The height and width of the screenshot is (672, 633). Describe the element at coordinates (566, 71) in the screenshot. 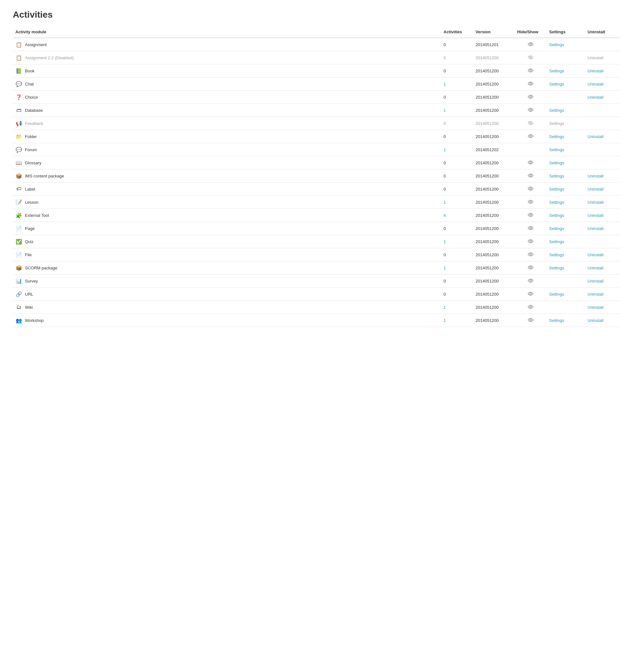

I see `settings-book: Settings` at that location.